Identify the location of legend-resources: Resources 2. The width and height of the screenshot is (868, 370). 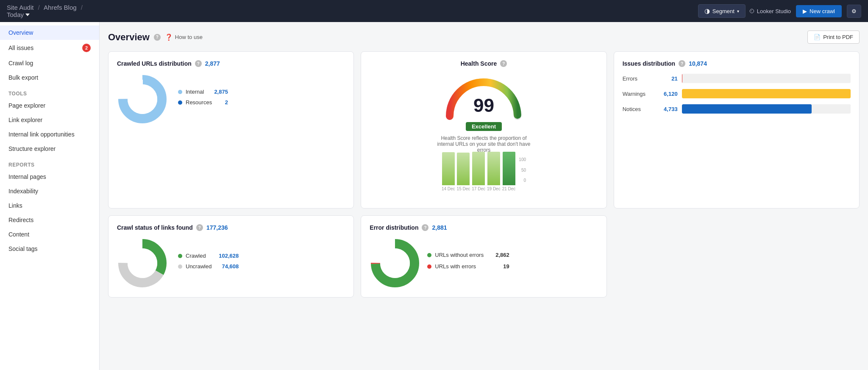
(203, 103).